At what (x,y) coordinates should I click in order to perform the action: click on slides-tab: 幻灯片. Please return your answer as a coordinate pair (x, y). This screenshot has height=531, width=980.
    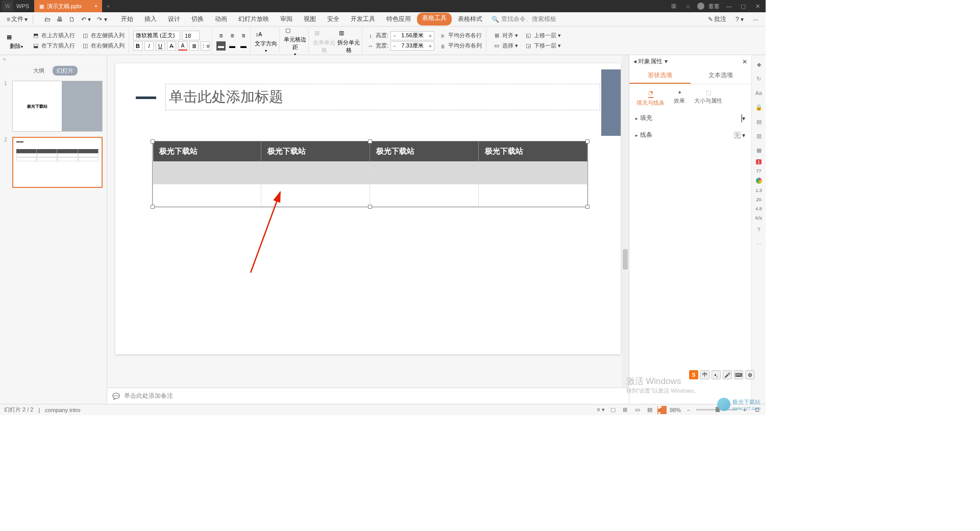
    Looking at the image, I should click on (65, 70).